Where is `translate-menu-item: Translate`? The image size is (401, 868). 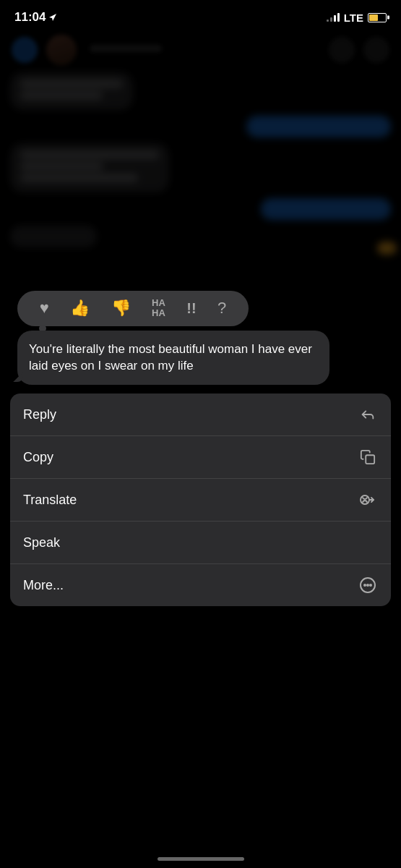
translate-menu-item: Translate is located at coordinates (201, 501).